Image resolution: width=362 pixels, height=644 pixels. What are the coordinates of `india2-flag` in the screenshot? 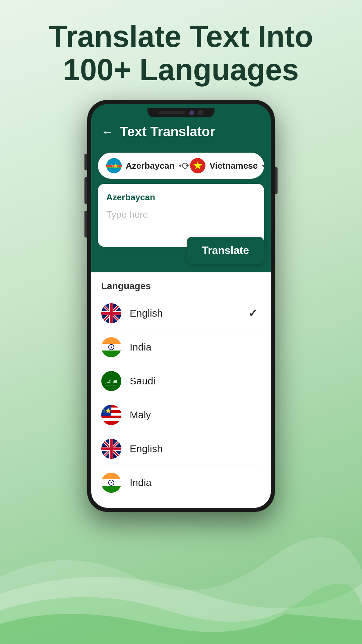 It's located at (111, 483).